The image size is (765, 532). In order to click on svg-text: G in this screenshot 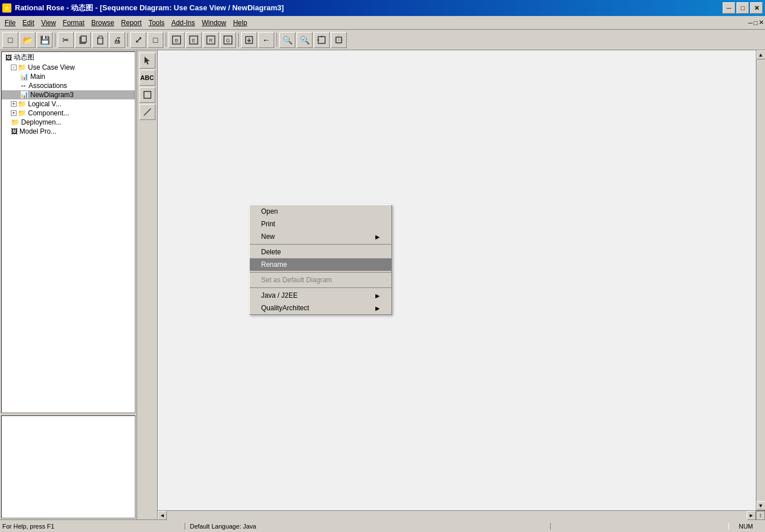, I will do `click(227, 41)`.